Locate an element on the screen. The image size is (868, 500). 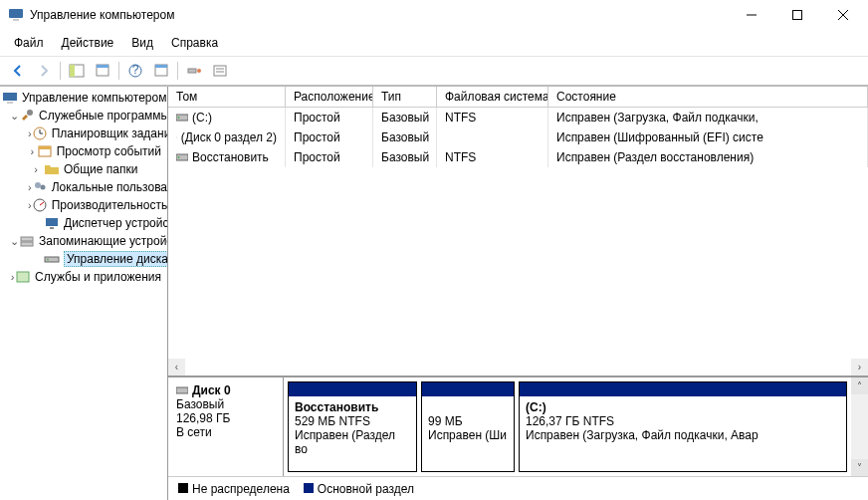
tree-system-tools: ⌄ Служебные программы is located at coordinates (84, 116).